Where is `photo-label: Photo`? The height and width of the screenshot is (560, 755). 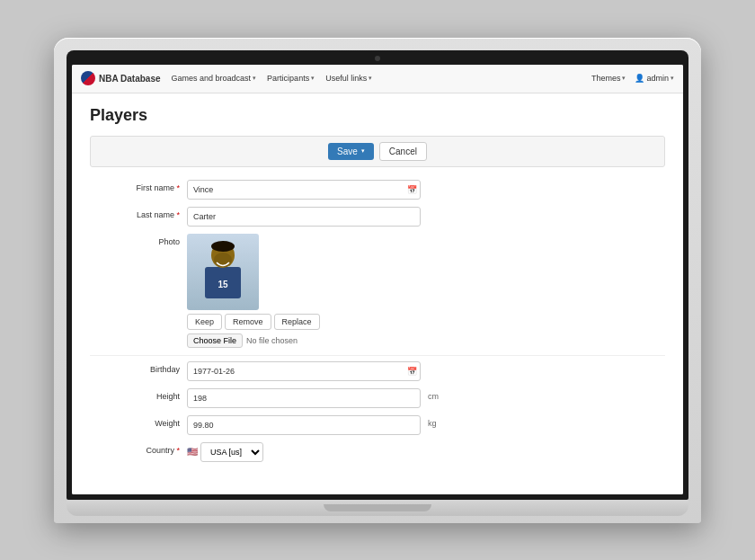
photo-label: Photo is located at coordinates (135, 240).